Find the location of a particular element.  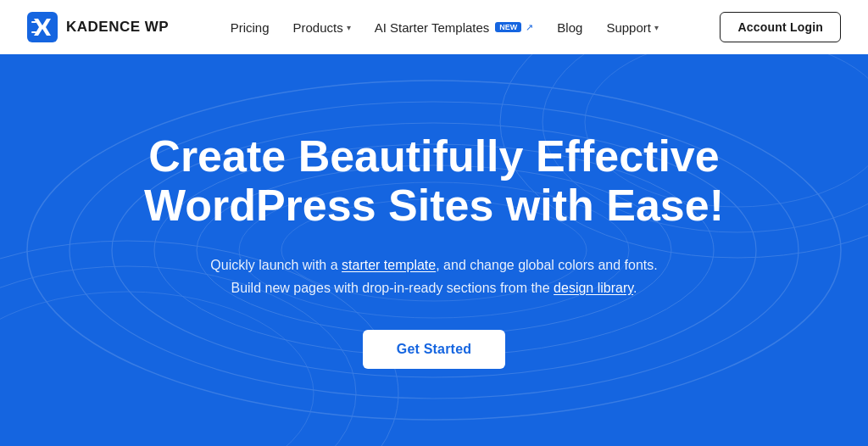

nav-blog: Blog is located at coordinates (570, 27).